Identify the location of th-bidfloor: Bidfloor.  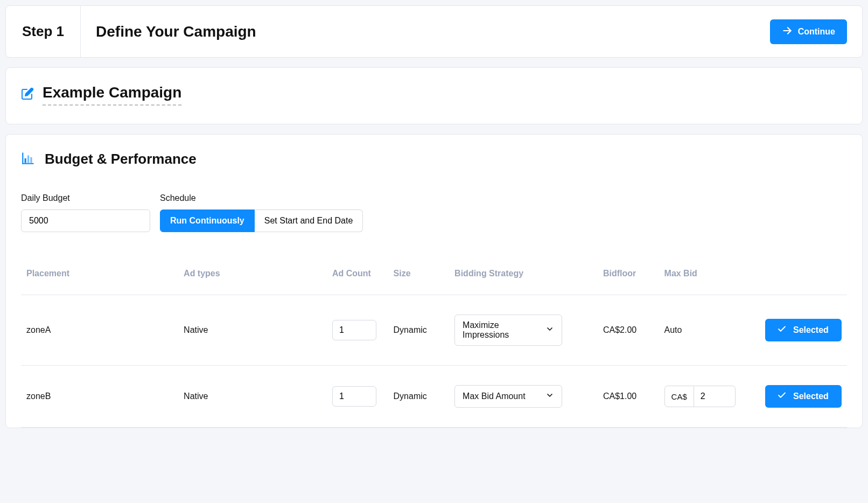
(628, 278).